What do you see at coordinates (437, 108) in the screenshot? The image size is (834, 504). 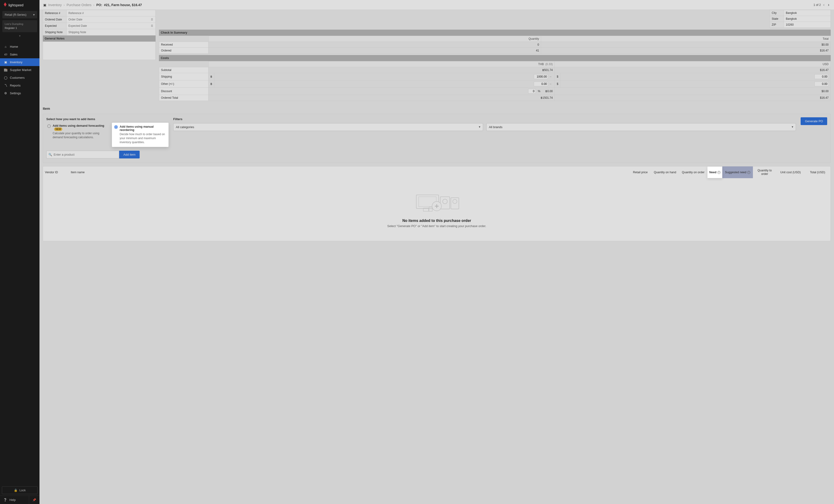 I see `item-section-title: Item` at bounding box center [437, 108].